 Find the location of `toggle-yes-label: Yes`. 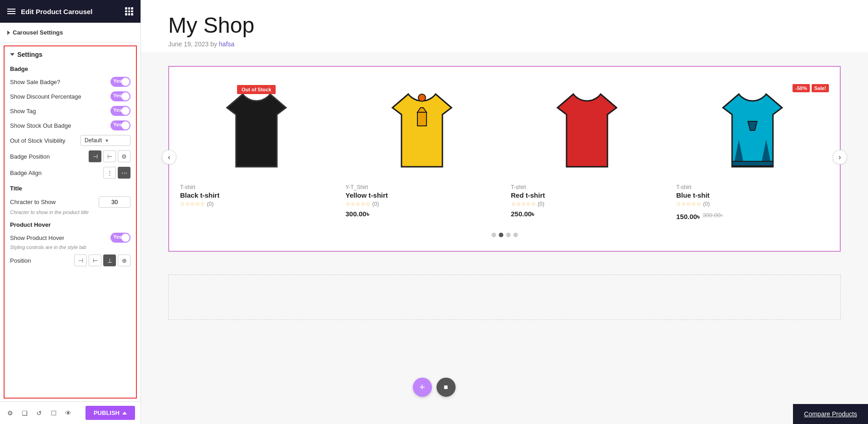

toggle-yes-label: Yes is located at coordinates (117, 81).